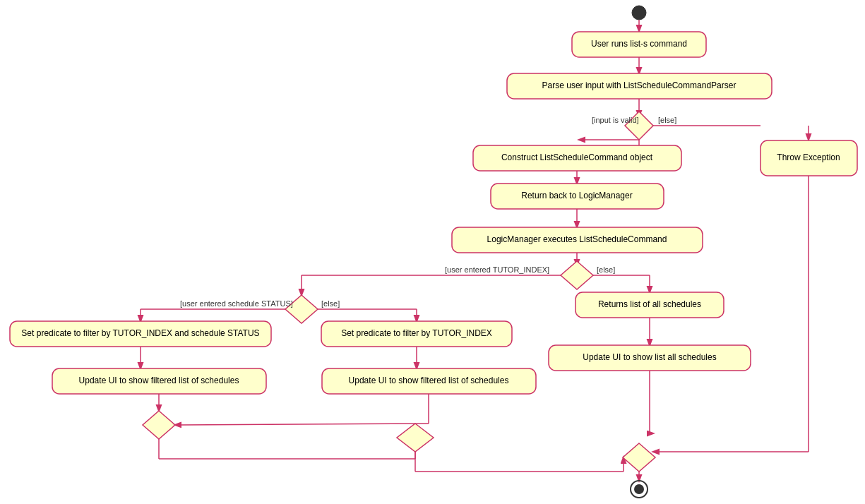 Image resolution: width=865 pixels, height=504 pixels. What do you see at coordinates (160, 380) in the screenshot?
I see `label-update-filtered-1: Update UI to show filtered list of sched…` at bounding box center [160, 380].